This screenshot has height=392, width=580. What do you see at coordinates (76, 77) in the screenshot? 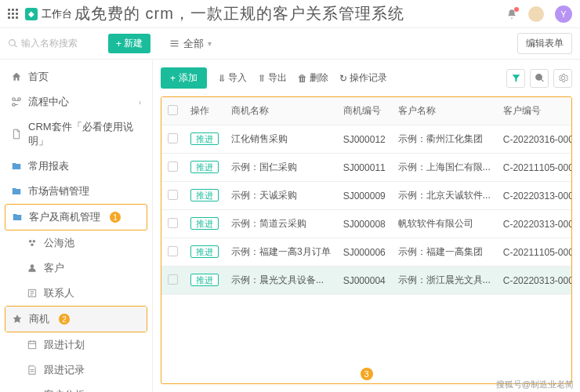
I see `sidebar-item: 首页` at bounding box center [76, 77].